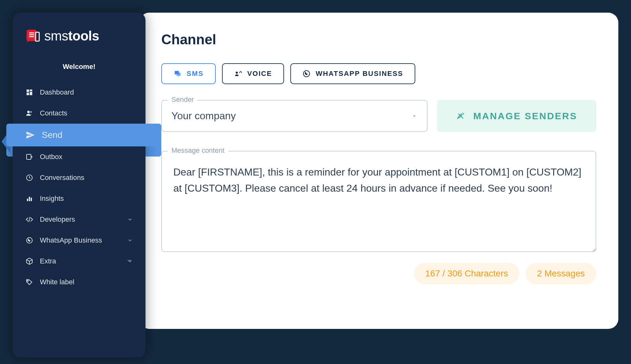  I want to click on sidebar-item-developers: Developers, so click(79, 219).